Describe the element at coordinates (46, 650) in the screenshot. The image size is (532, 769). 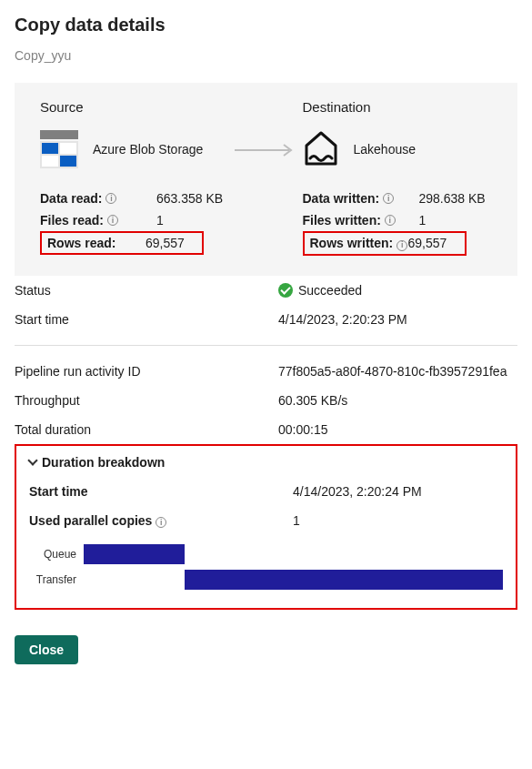
I see `close-button: Close` at that location.